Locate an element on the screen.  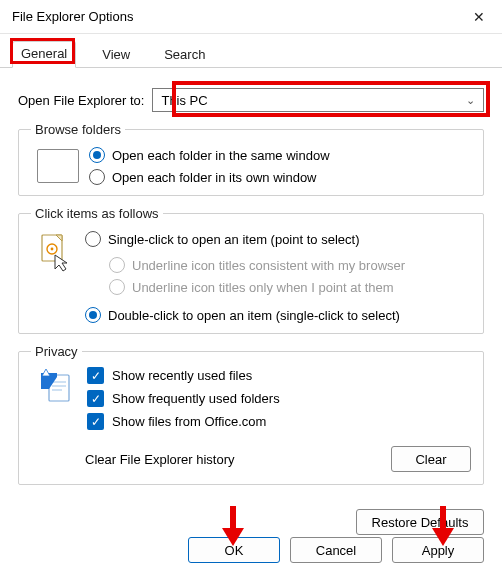
checkbox-recent-files-label: Show recently used files is located at coordinates (182, 376).